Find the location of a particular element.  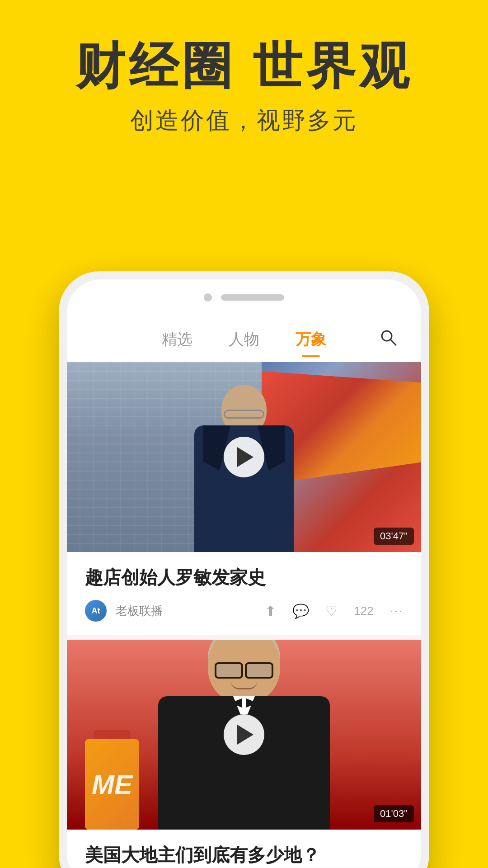

img2-smile is located at coordinates (244, 685).